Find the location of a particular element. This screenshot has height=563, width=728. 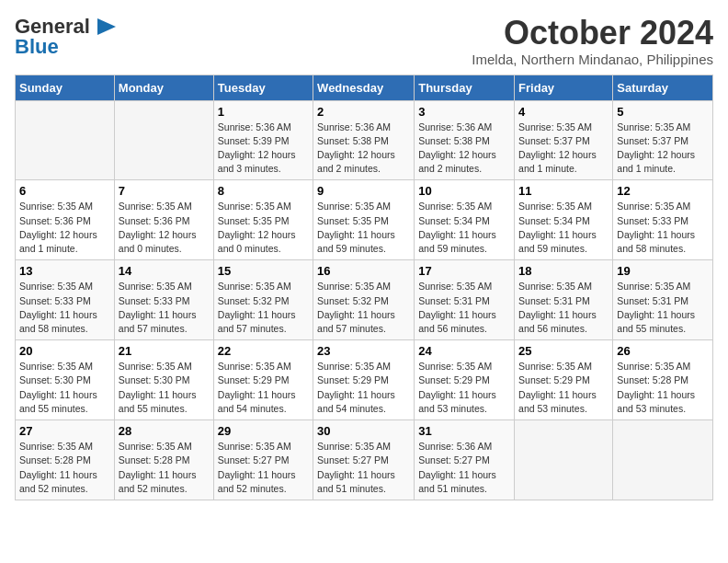

day-info: Sunrise: 5:35 AM Sunset: 5:37 PM Dayligh… is located at coordinates (563, 149).